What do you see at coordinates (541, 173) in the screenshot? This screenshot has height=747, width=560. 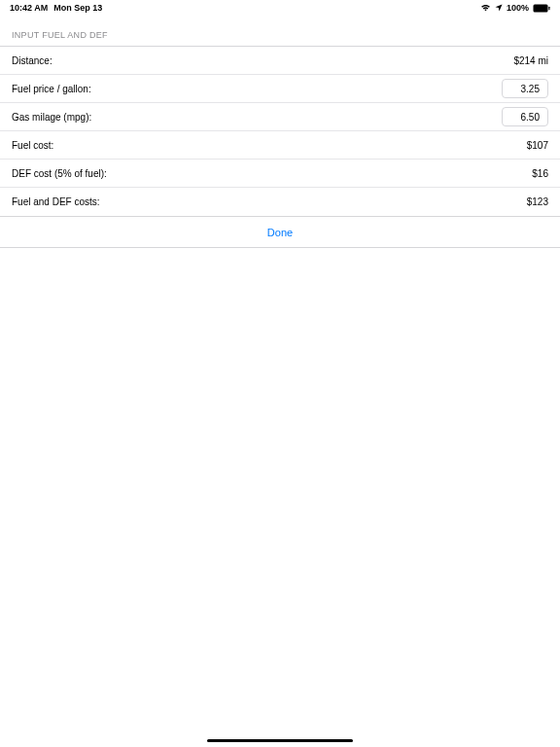 I see `def-cost-value: $16` at bounding box center [541, 173].